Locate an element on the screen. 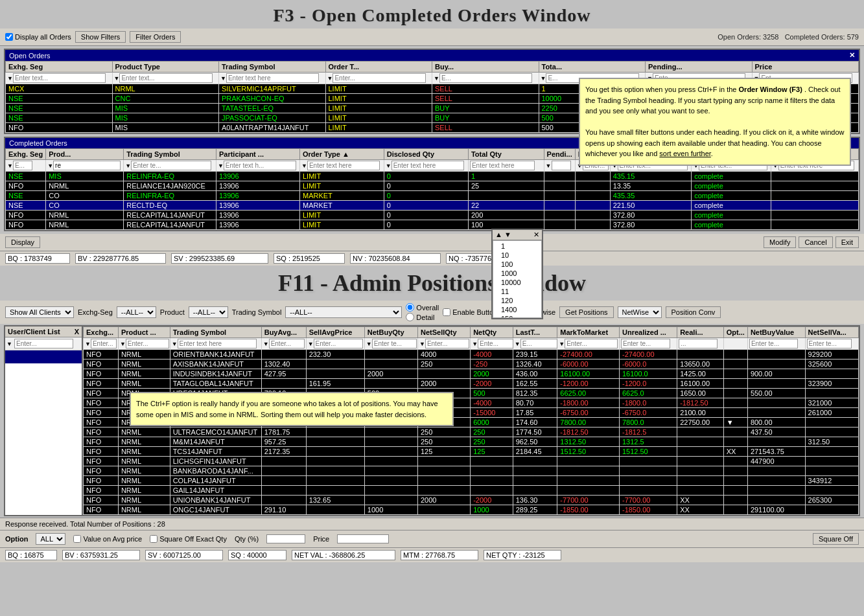 Image resolution: width=864 pixels, height=616 pixels. trading-symbol-select: --ALL-- is located at coordinates (344, 312).